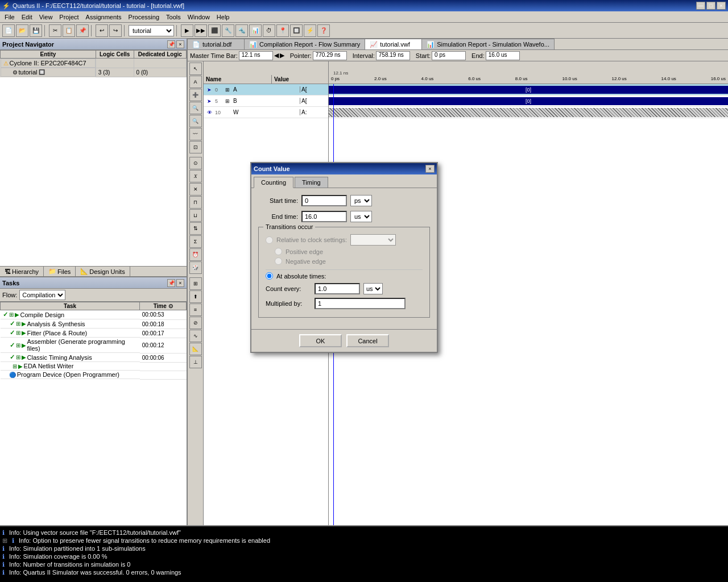  What do you see at coordinates (10, 17) in the screenshot?
I see `menu-file: File` at bounding box center [10, 17].